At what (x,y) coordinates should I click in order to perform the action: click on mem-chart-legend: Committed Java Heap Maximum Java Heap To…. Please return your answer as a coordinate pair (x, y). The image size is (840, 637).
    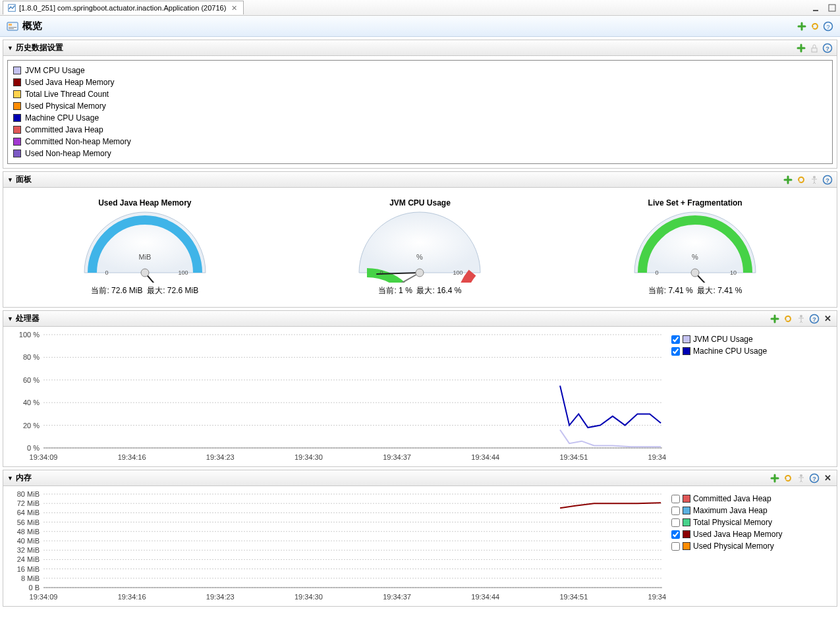
    Looking at the image, I should click on (752, 546).